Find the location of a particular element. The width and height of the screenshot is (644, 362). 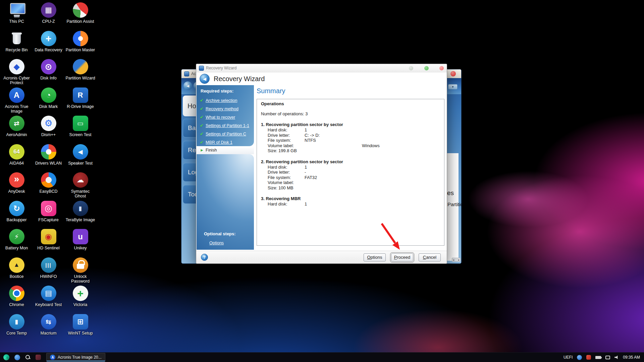

horizontal-scrollbar: ◂▸ is located at coordinates (456, 260).